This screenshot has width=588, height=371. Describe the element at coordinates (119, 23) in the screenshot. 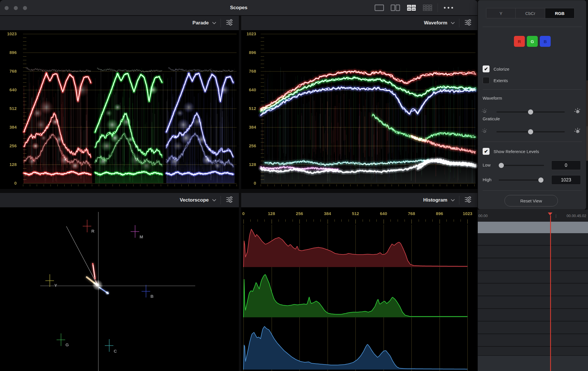

I see `parade-header: Parade` at that location.